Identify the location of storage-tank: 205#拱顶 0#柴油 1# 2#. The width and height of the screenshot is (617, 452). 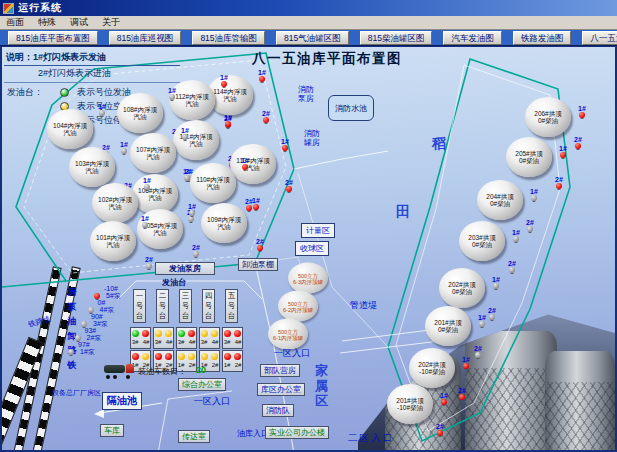
(529, 157).